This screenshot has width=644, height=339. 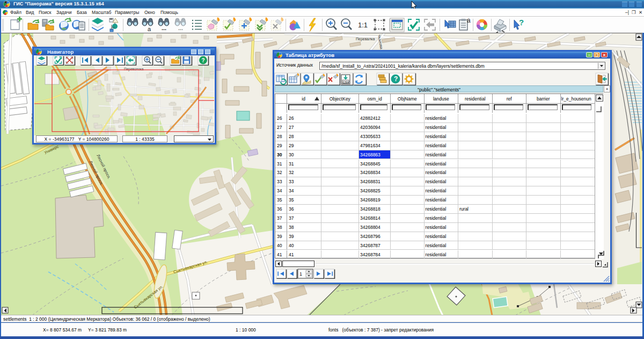 I want to click on svg-text: CSV, so click(x=346, y=82).